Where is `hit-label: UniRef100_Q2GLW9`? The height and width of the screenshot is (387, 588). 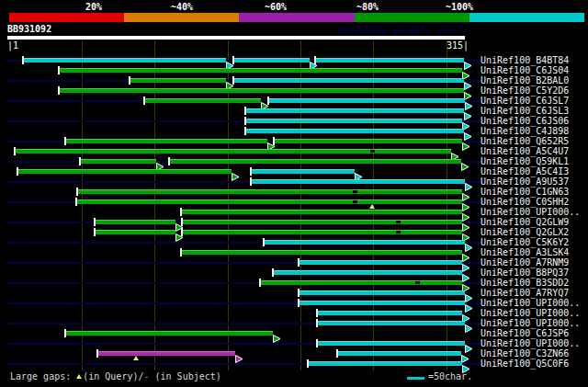
hit-label: UniRef100_Q2GLW9 is located at coordinates (525, 222).